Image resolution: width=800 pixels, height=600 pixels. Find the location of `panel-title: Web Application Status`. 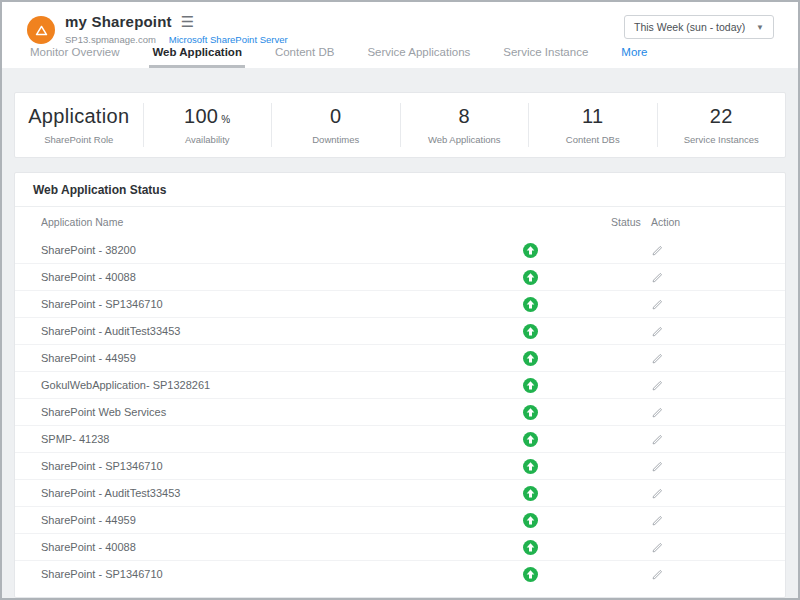

panel-title: Web Application Status is located at coordinates (400, 190).